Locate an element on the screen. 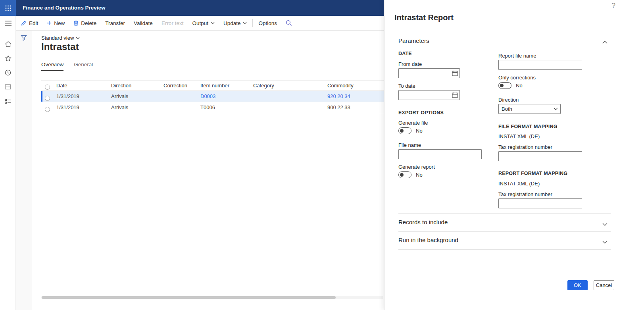 The image size is (644, 310). report-tax-registration-field-wrap is located at coordinates (540, 203).